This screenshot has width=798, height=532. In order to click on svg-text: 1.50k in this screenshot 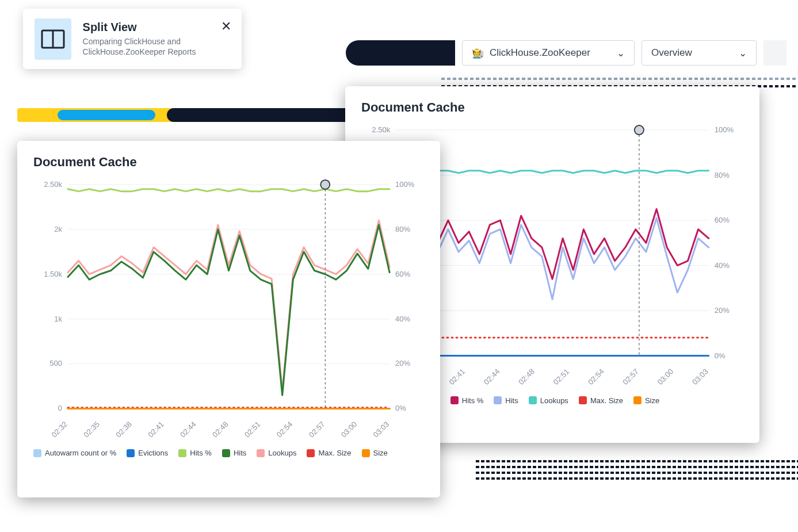, I will do `click(53, 274)`.